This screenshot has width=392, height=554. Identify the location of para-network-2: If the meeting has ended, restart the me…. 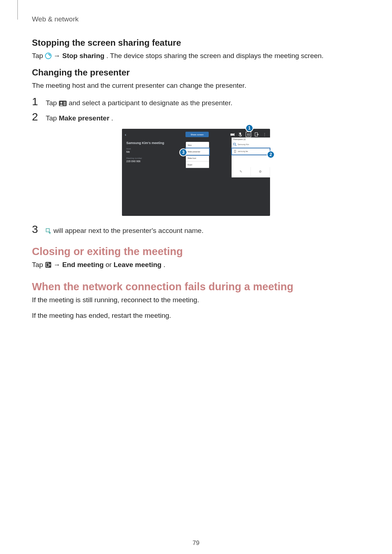
(196, 316).